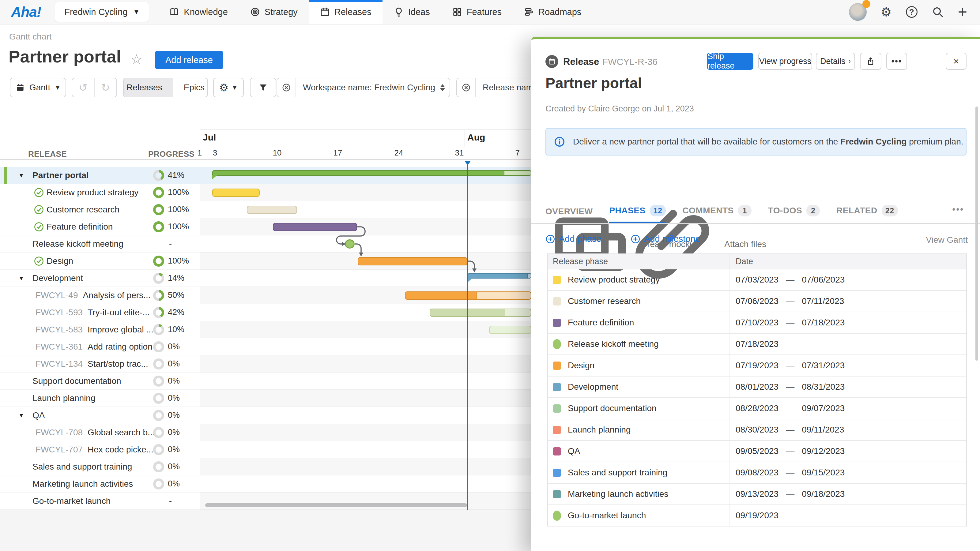 This screenshot has height=551, width=980. Describe the element at coordinates (757, 494) in the screenshot. I see `date-start: 09/13/2023` at that location.